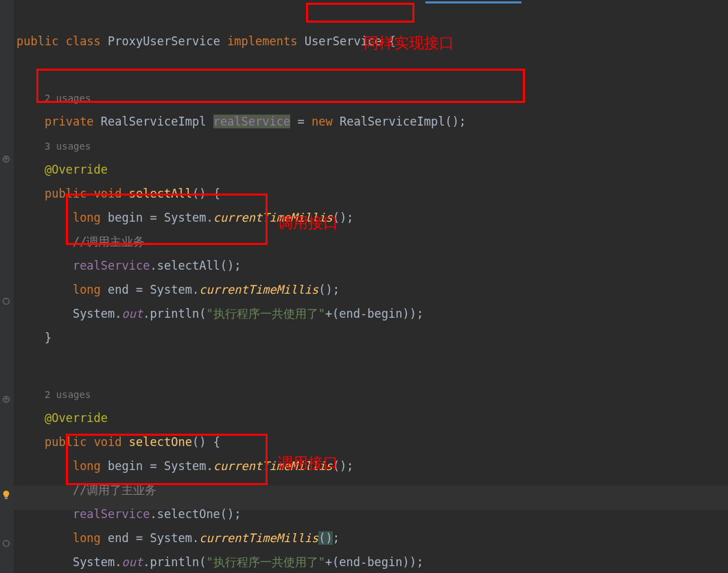  I want to click on code-line: public class ProxyUserService implements…, so click(206, 41).